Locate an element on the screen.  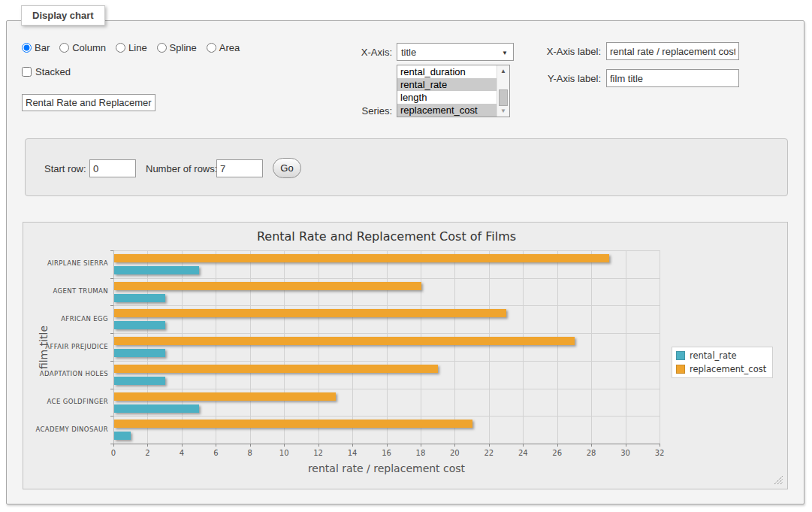
scroll-up-icon: ▲ is located at coordinates (503, 71).